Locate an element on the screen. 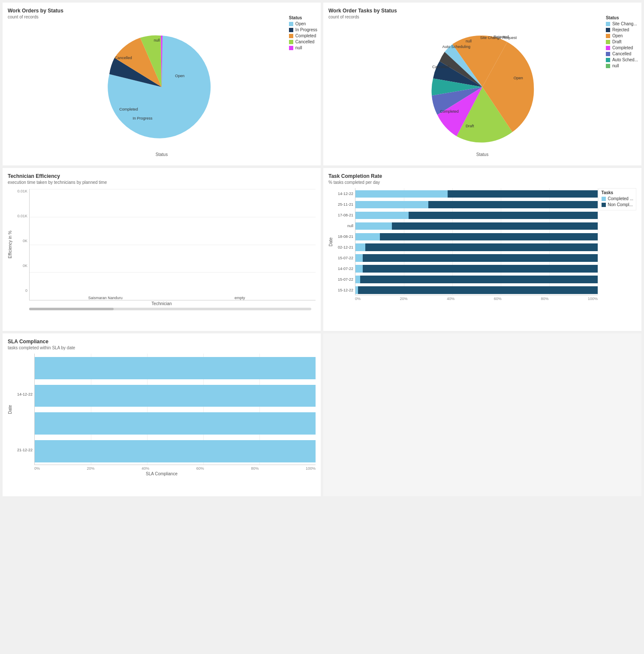  task-date-0: 14-12-22 is located at coordinates (345, 194).